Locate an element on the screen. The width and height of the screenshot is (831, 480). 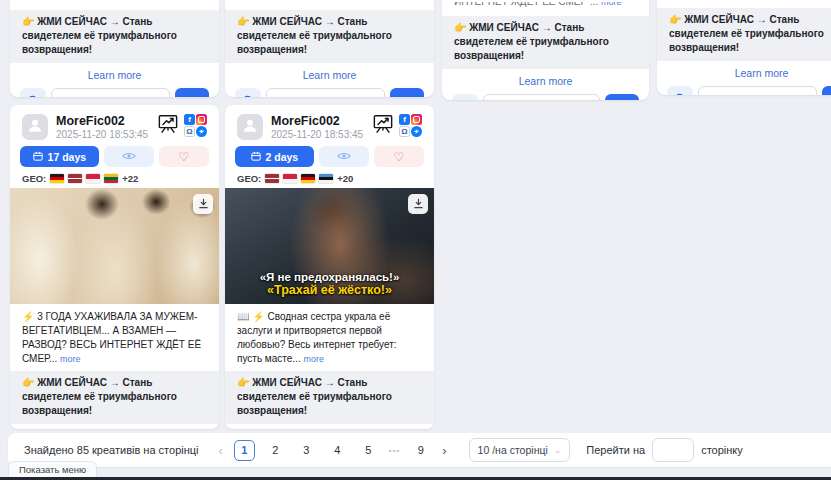
active-days-button: 2 days is located at coordinates (274, 156).